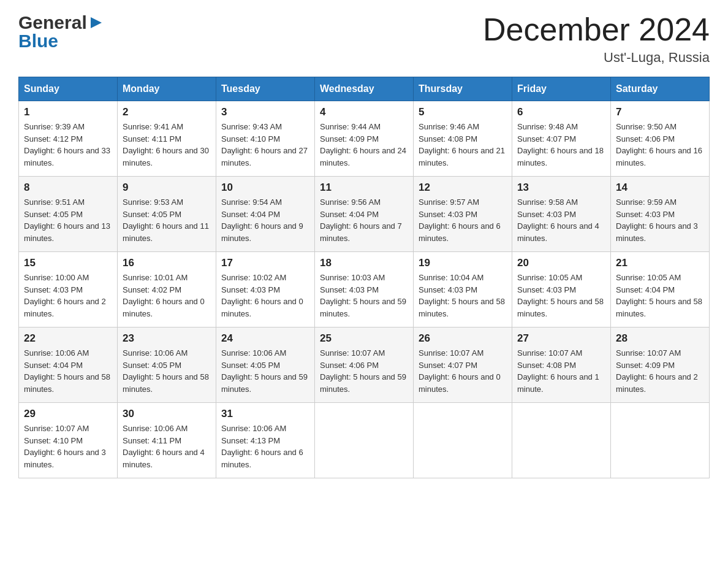 The width and height of the screenshot is (728, 563). I want to click on day-info: Sunrise: 10:07 AM Sunset: 4:07 PM Daylig…, so click(463, 371).